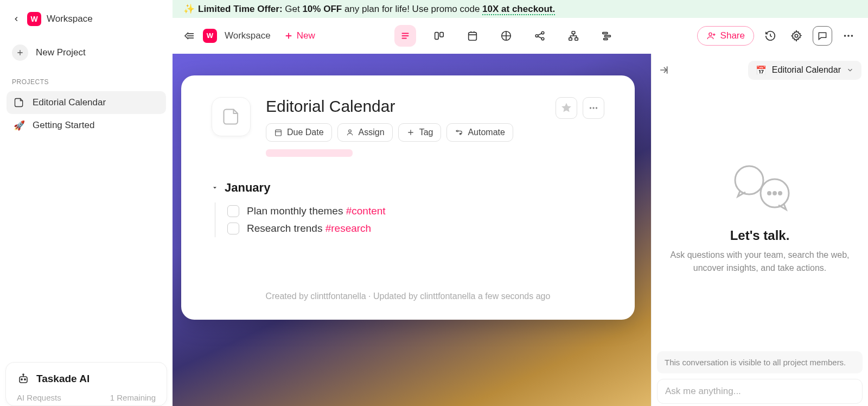  Describe the element at coordinates (755, 363) in the screenshot. I see `chat-notice-text: This conversation is visible to all proj…` at that location.